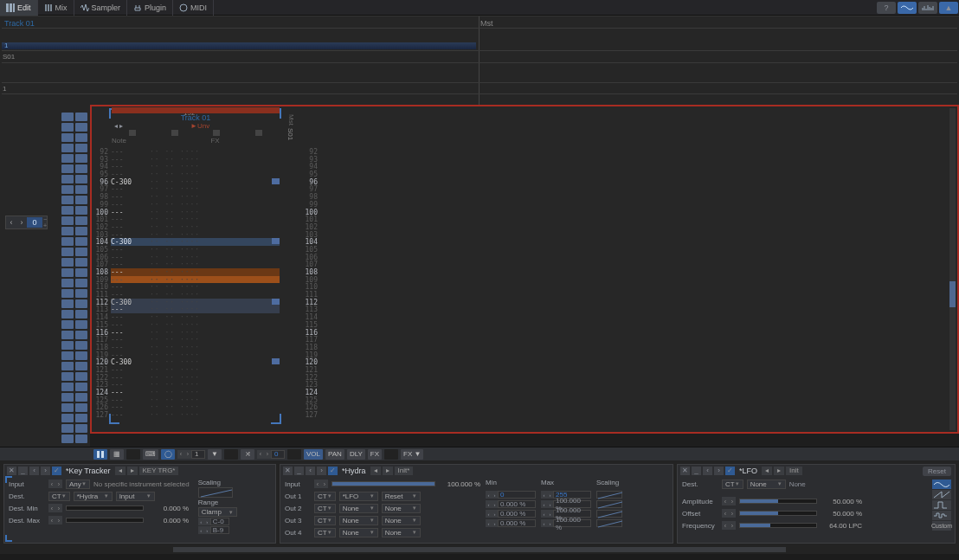  I want to click on out4-param: None, so click(402, 533).